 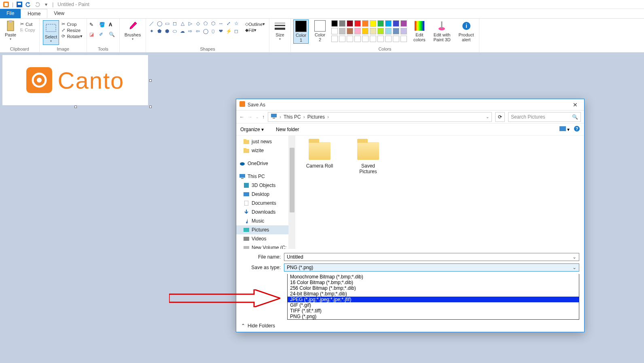 What do you see at coordinates (167, 31) in the screenshot?
I see `shape-option: ⬢` at bounding box center [167, 31].